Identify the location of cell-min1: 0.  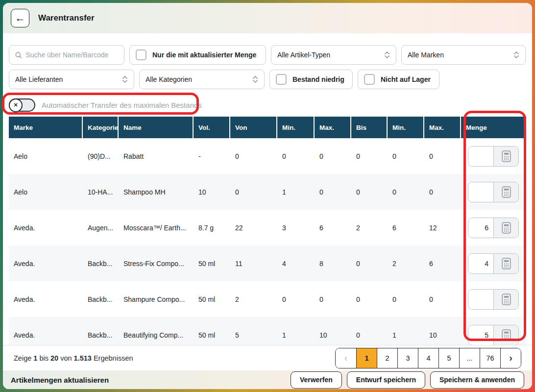
(295, 299).